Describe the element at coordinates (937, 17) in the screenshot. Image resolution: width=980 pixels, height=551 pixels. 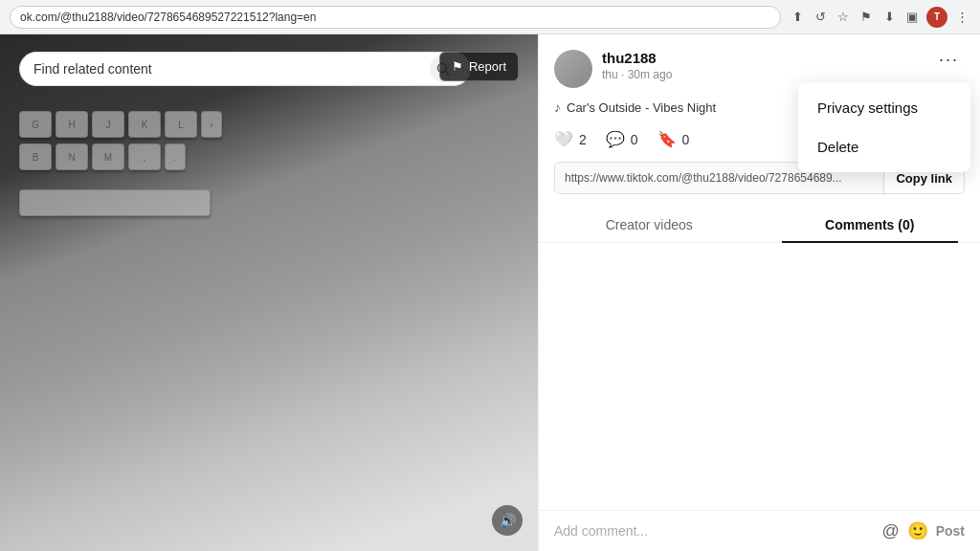
I see `profile-icon: T` at that location.